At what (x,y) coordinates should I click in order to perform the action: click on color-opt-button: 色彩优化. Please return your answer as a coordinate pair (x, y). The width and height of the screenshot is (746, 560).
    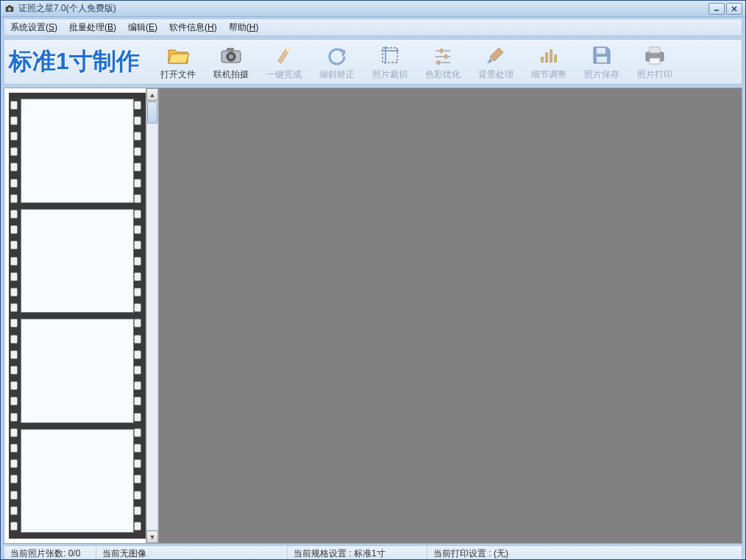
    Looking at the image, I should click on (443, 62).